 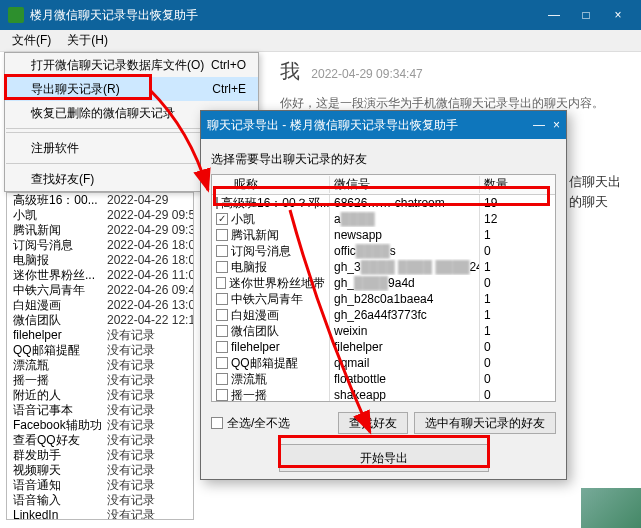 What do you see at coordinates (114, 16) in the screenshot?
I see `window-title: 楼月微信聊天记录导出恢复助手` at bounding box center [114, 16].